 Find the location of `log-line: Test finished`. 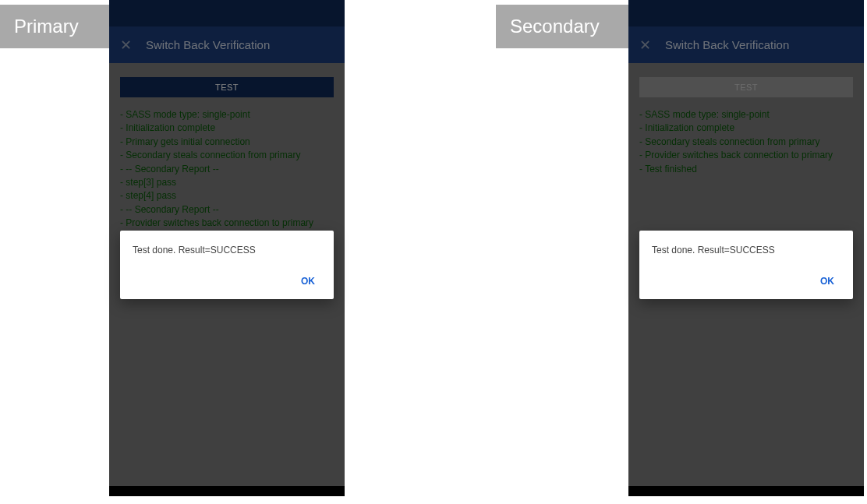

log-line: Test finished is located at coordinates (746, 170).